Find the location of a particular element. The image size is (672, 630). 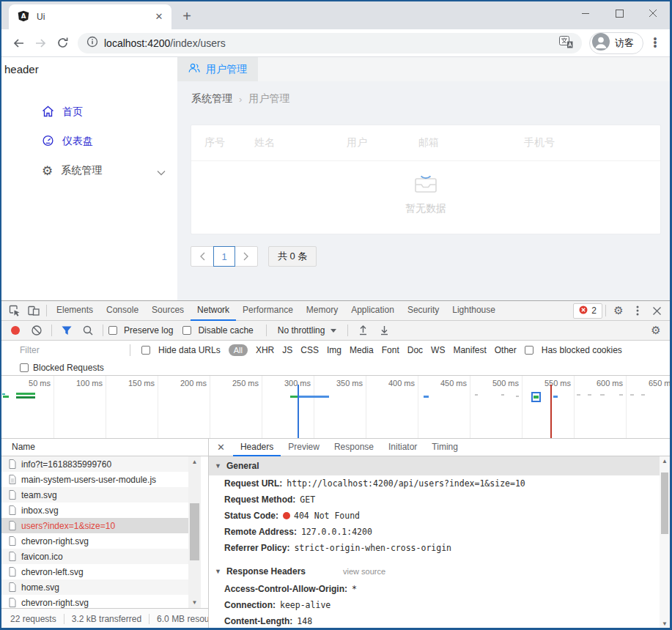

detail-close-icon: ✕ is located at coordinates (221, 447).